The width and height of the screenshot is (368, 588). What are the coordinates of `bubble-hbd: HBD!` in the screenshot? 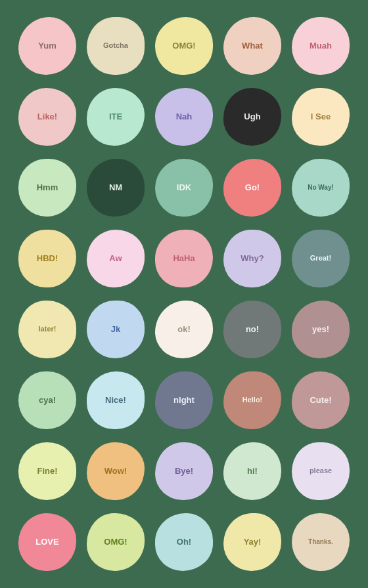 It's located at (47, 259).